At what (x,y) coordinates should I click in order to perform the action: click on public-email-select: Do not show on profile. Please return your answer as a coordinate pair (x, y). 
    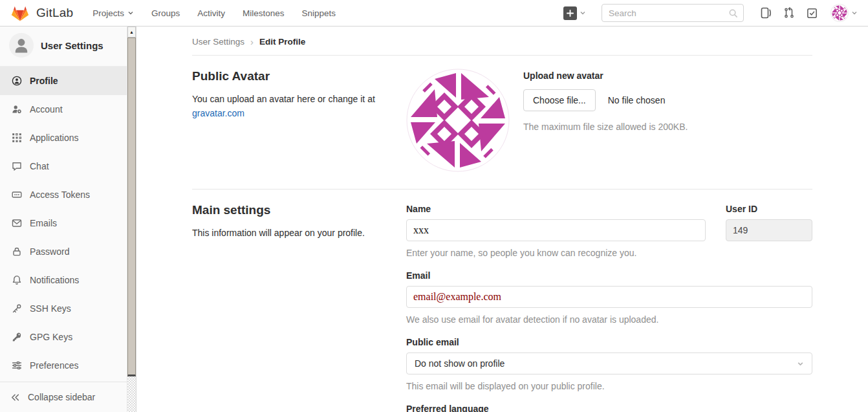
    Looking at the image, I should click on (609, 363).